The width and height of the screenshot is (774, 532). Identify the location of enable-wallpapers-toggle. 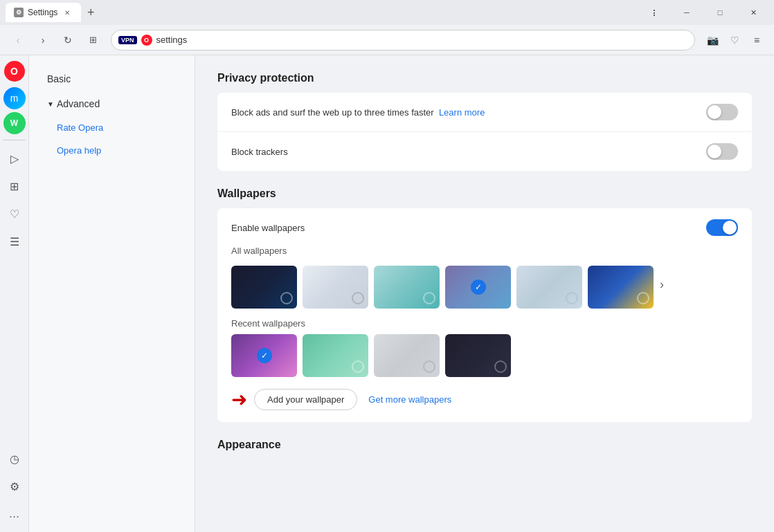
(722, 228).